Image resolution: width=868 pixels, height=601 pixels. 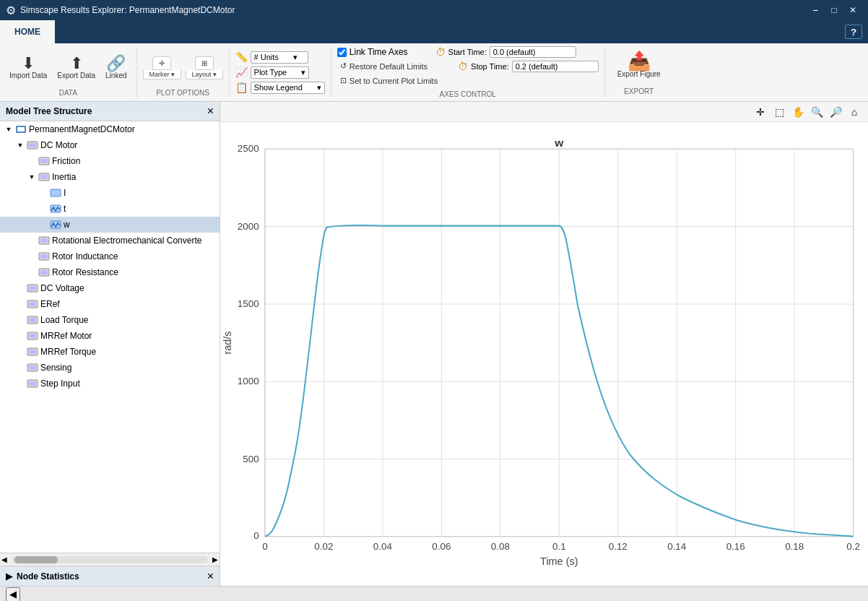 What do you see at coordinates (56, 225) in the screenshot?
I see `tree-icon-w` at bounding box center [56, 225].